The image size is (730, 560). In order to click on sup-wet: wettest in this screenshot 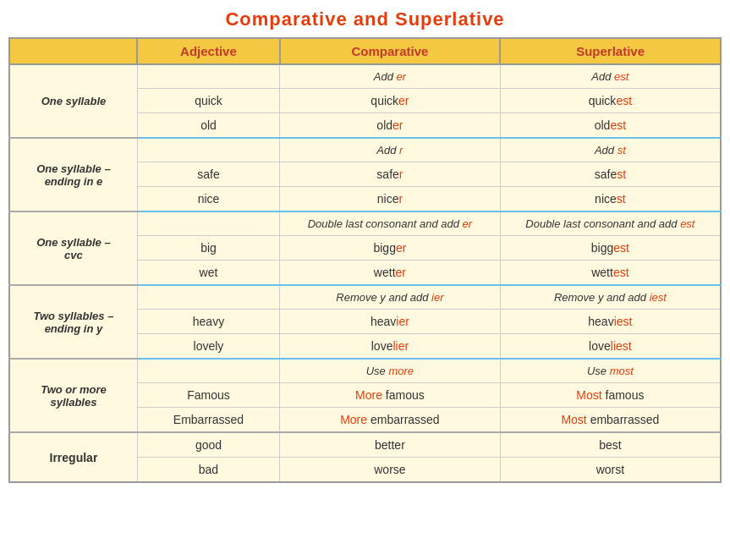, I will do `click(611, 273)`.